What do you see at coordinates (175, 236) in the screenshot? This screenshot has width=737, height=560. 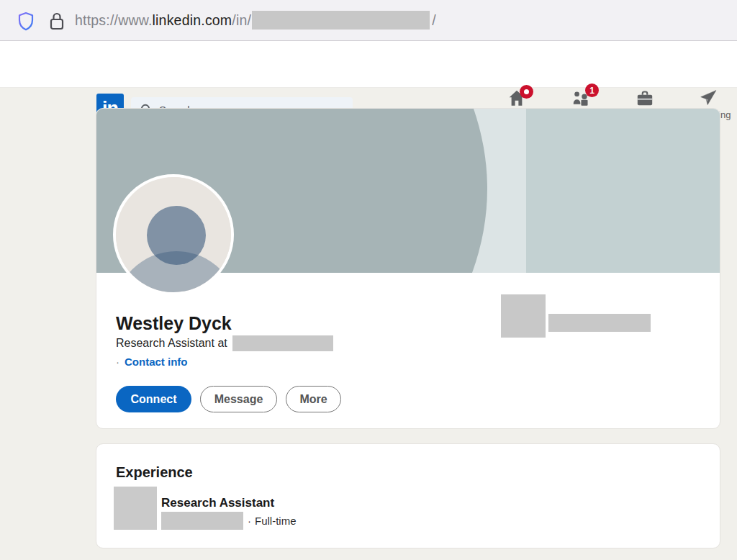 I see `default-avatar-ghost-icon` at bounding box center [175, 236].